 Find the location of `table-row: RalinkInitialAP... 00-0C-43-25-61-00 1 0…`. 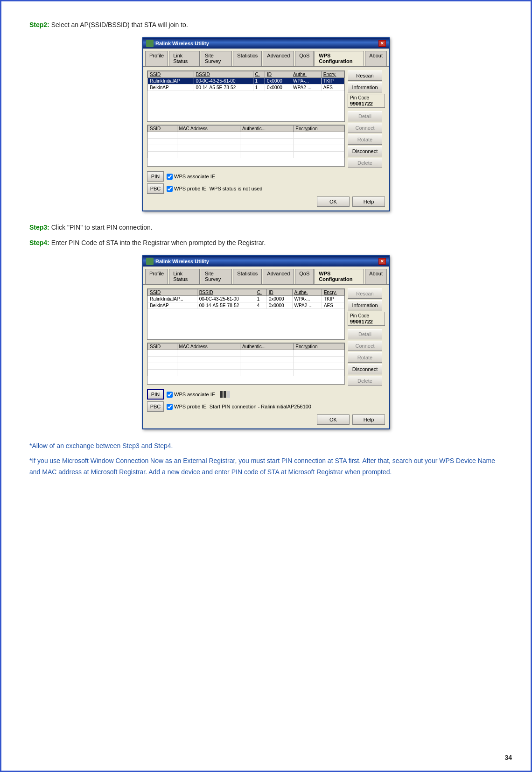

table-row: RalinkInitialAP... 00-0C-43-25-61-00 1 0… is located at coordinates (246, 299).